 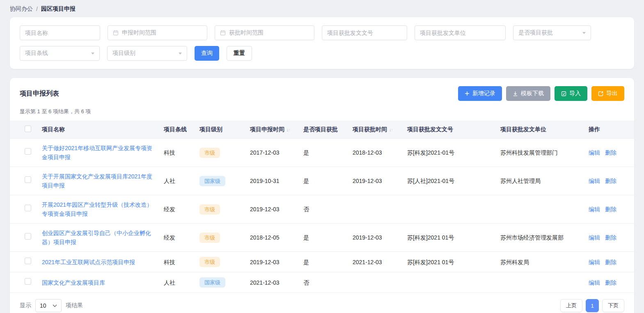 What do you see at coordinates (273, 153) in the screenshot?
I see `apply-time-cell: 2017-12-03` at bounding box center [273, 153].